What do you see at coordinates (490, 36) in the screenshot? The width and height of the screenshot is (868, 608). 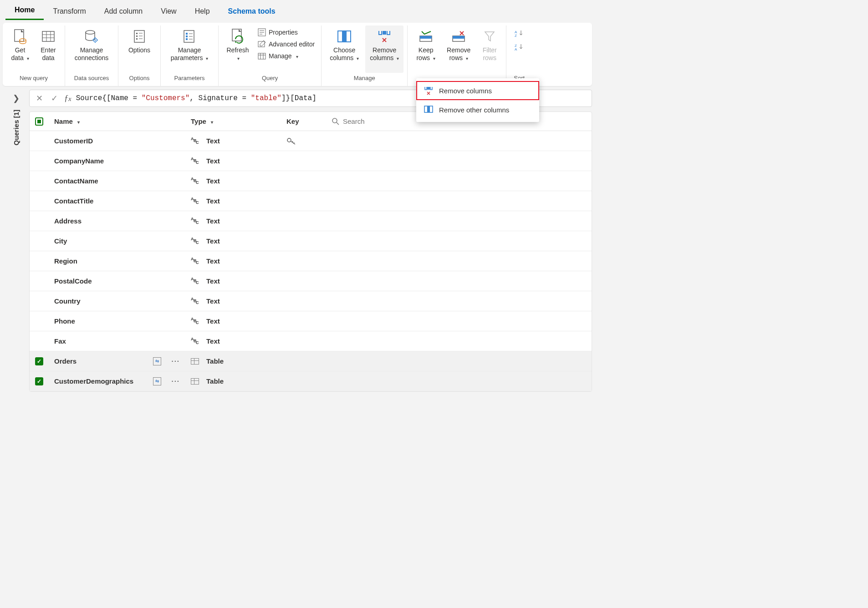 I see `filter-rows-icon` at bounding box center [490, 36].